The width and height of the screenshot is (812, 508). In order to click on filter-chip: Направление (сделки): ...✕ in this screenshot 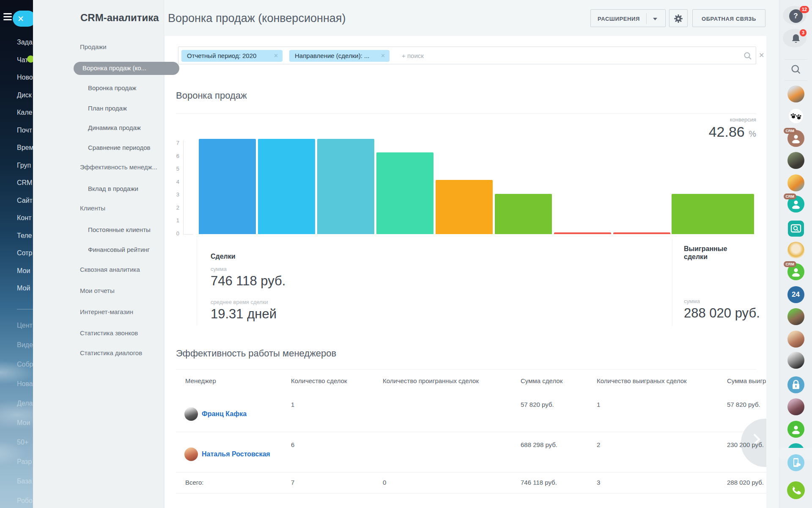, I will do `click(339, 56)`.